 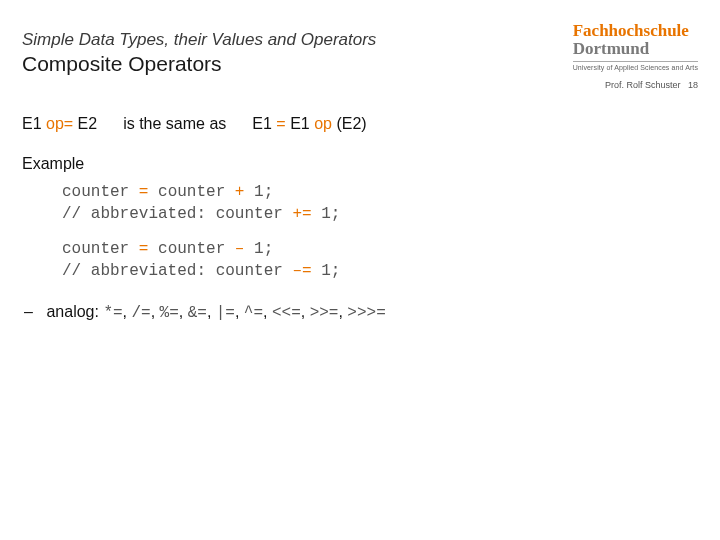 I want to click on slide-footer: Prof. Rolf Schuster 18, so click(x=652, y=85).